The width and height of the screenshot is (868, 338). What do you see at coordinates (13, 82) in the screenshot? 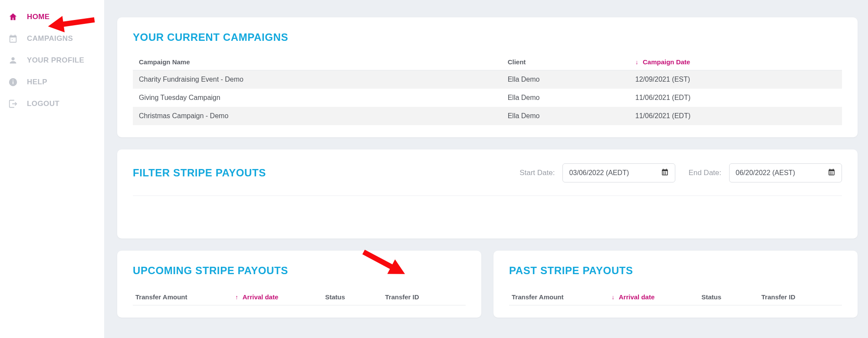
I see `info-icon` at bounding box center [13, 82].